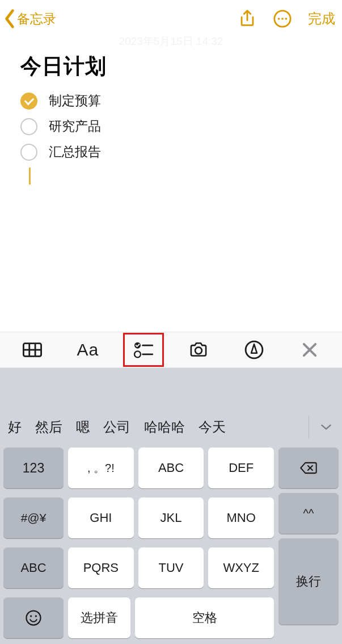 The image size is (342, 644). What do you see at coordinates (212, 427) in the screenshot?
I see `candidate-word: 今天` at bounding box center [212, 427].